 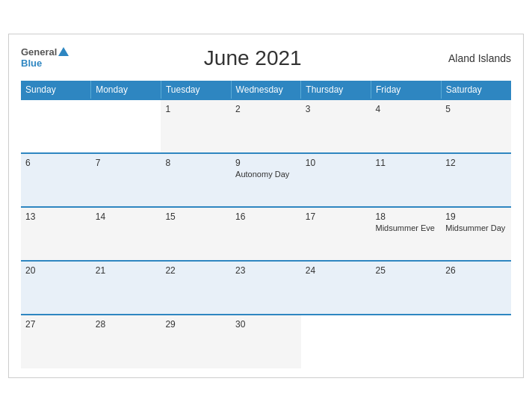 What do you see at coordinates (56, 234) in the screenshot?
I see `day-cell: 13` at bounding box center [56, 234].